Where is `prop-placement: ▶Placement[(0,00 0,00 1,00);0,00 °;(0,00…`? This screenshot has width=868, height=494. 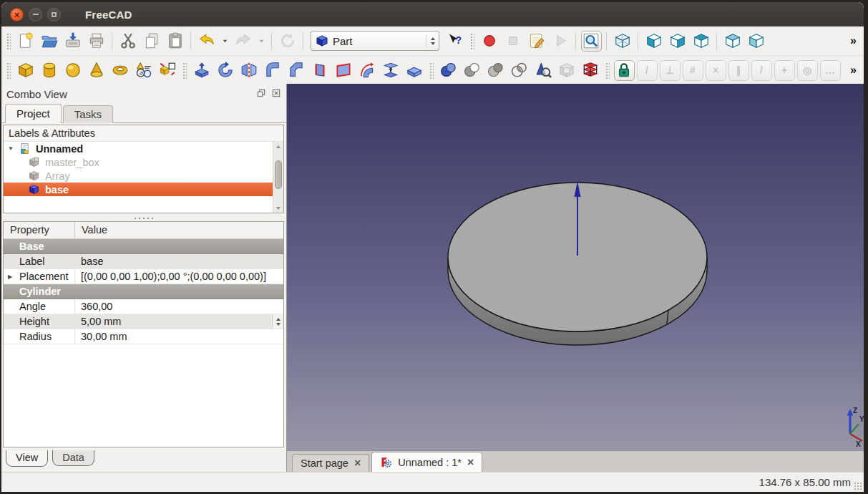 prop-placement: ▶Placement[(0,00 0,00 1,00);0,00 °;(0,00… is located at coordinates (143, 276).